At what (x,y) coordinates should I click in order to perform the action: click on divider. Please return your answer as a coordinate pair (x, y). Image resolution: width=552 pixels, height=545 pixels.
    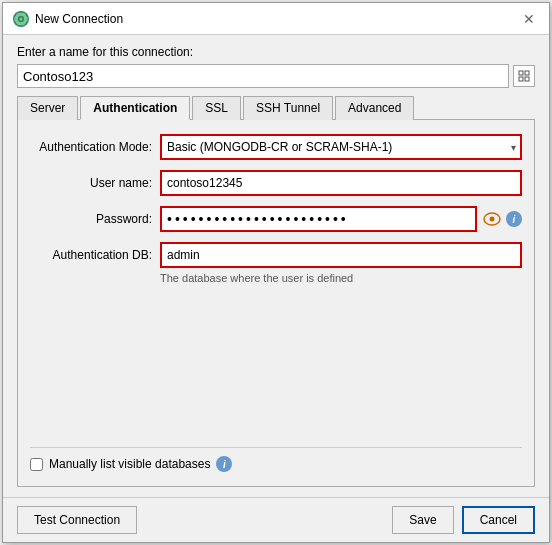
    Looking at the image, I should click on (276, 448).